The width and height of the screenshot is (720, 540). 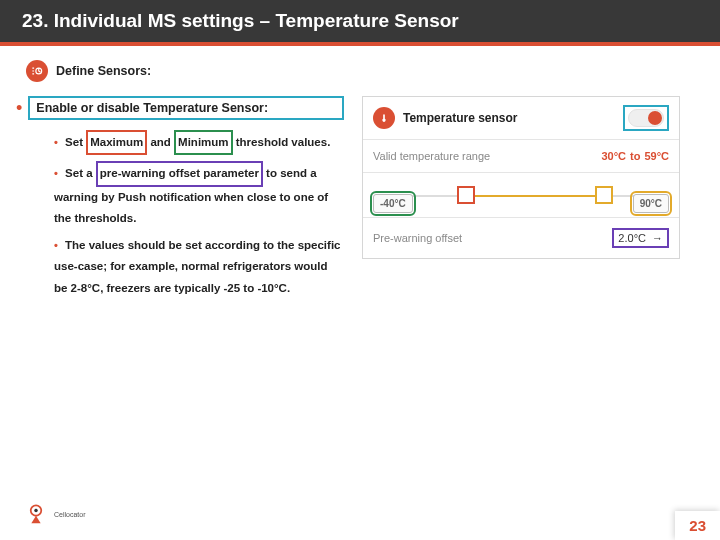 I want to click on phone-screenshot-card: Temperature sensor Valid temperature ran…, so click(x=521, y=178).